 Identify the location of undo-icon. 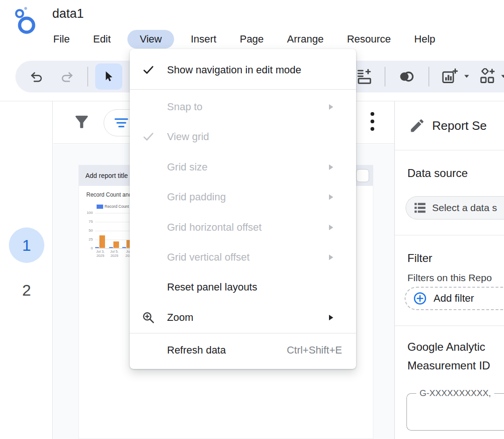
(36, 77).